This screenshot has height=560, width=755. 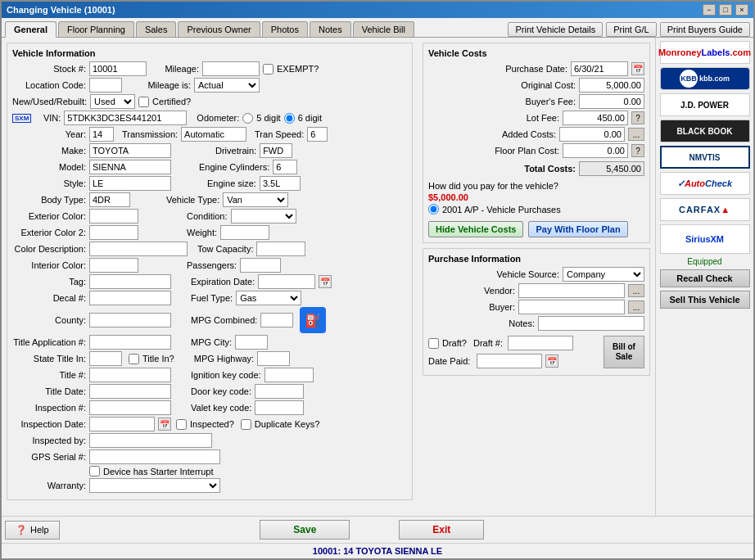 What do you see at coordinates (110, 200) in the screenshot?
I see `bodytype-input` at bounding box center [110, 200].